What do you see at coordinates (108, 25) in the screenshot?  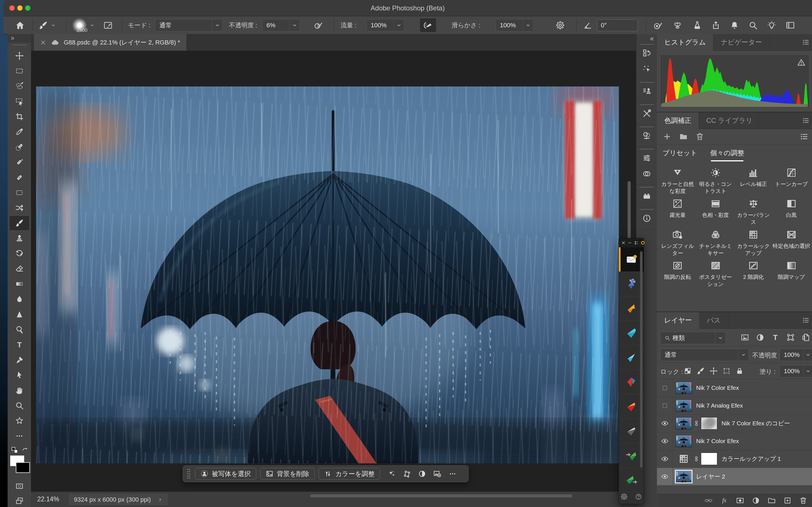 I see `brush-settings-panel-icon` at bounding box center [108, 25].